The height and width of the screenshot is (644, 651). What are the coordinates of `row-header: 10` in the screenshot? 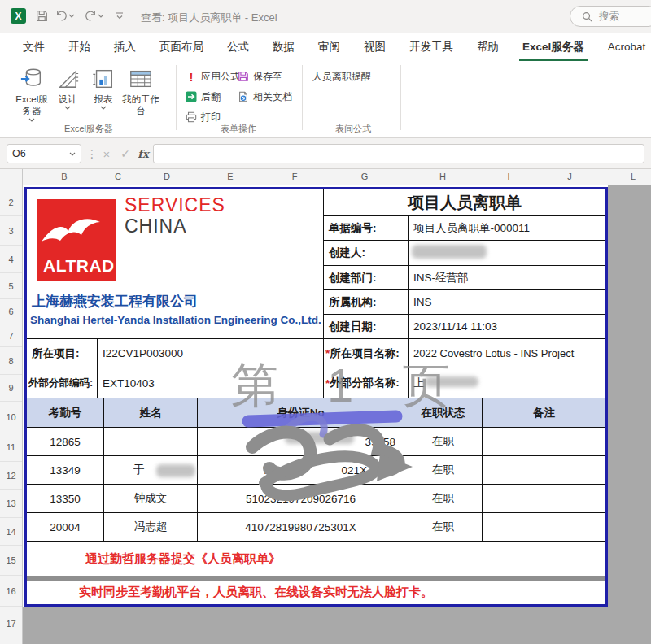 It's located at (11, 418).